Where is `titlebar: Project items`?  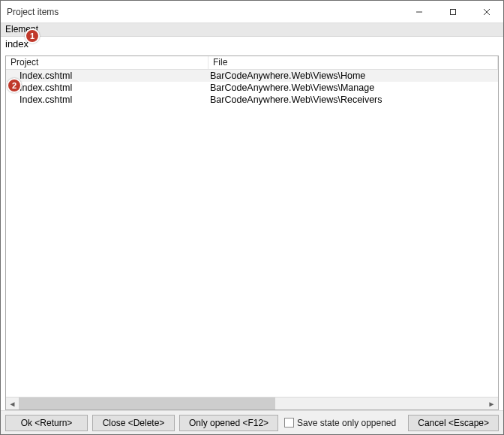
titlebar: Project items is located at coordinates (252, 12).